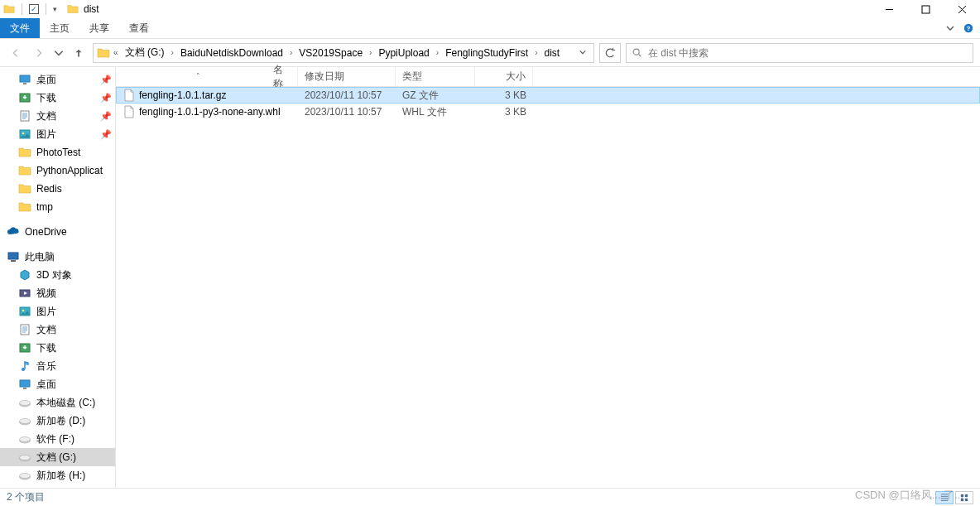 Image resolution: width=980 pixels, height=506 pixels. I want to click on sidebar-item-label: 新加卷 (H:), so click(61, 475).